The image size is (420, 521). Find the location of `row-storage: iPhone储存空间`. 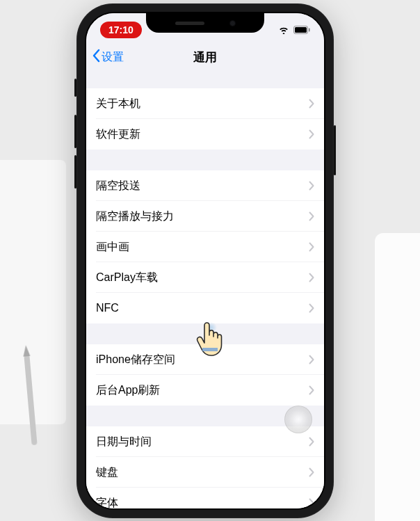

row-storage: iPhone储存空间 is located at coordinates (205, 360).